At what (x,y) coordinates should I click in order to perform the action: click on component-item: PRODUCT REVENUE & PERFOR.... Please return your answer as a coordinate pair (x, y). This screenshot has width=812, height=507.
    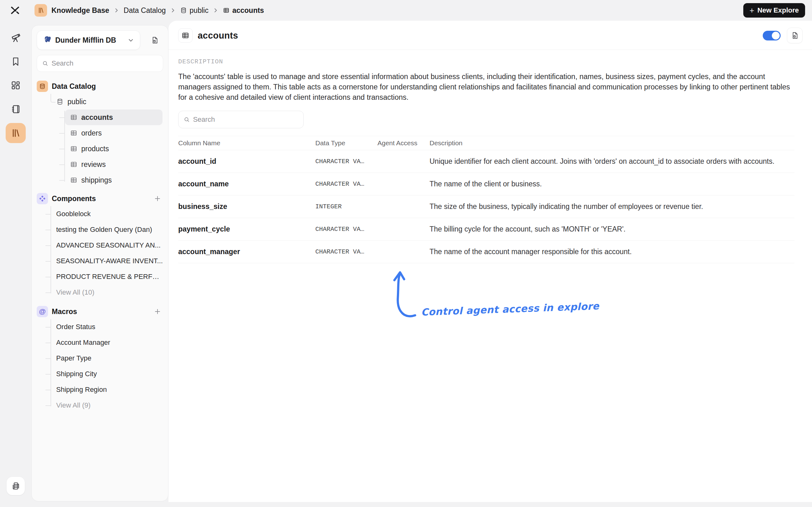
    Looking at the image, I should click on (107, 277).